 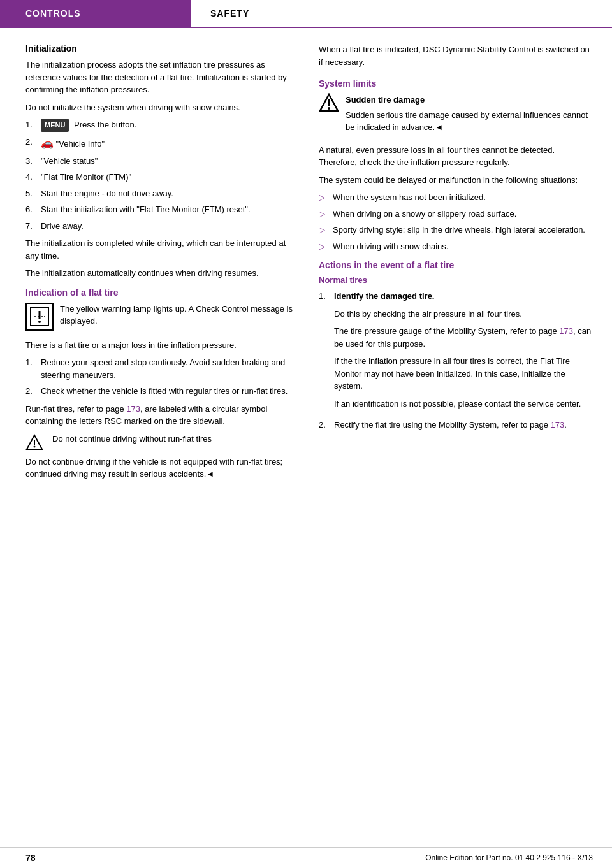 I want to click on step-2-content: 🚗 "Vehicle Info", so click(x=73, y=143).